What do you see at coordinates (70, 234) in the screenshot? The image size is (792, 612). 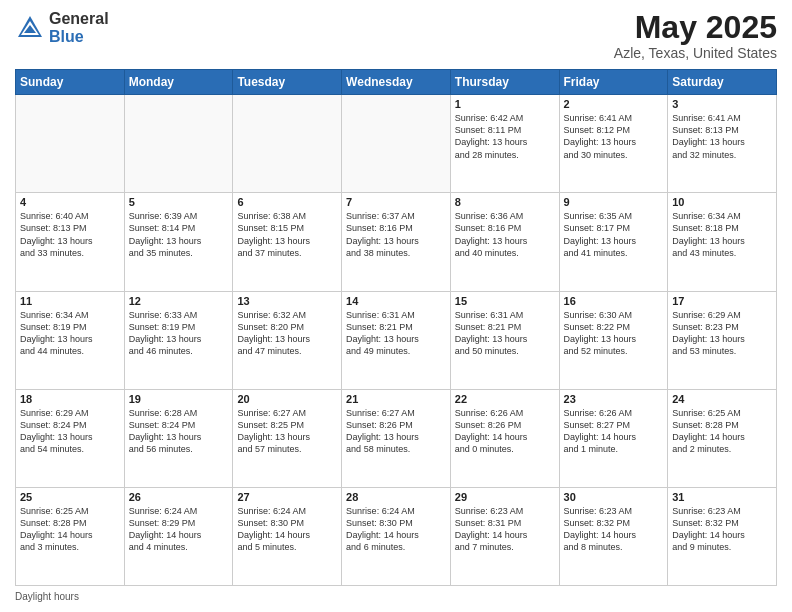 I see `day-info: Sunrise: 6:40 AM Sunset: 8:13 PM Dayligh…` at bounding box center [70, 234].